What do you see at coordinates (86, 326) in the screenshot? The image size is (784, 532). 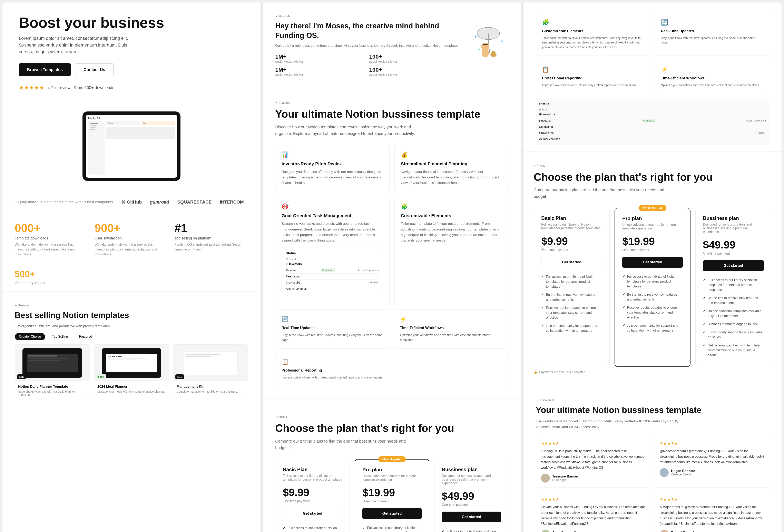 I see `templates-subtitle: Get organized, efficient, and productive…` at bounding box center [86, 326].